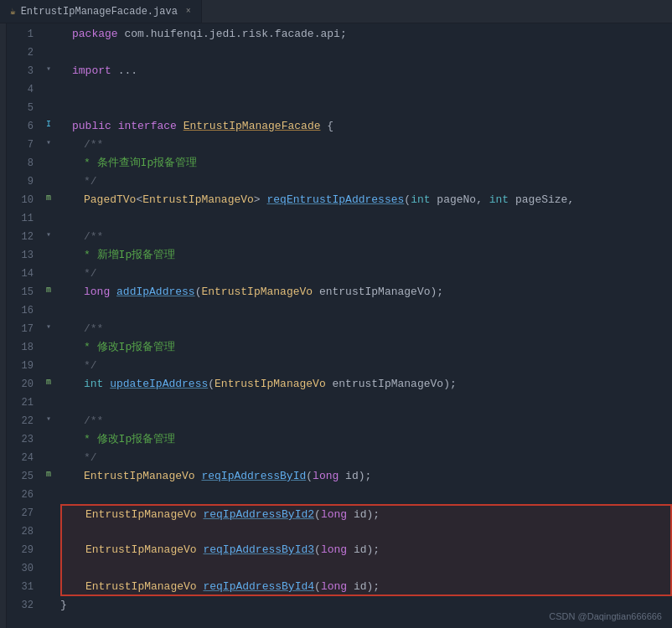 The height and width of the screenshot is (628, 672). I want to click on code-line: long addIpAddress(EntrustIpManageVo entr…, so click(366, 292).